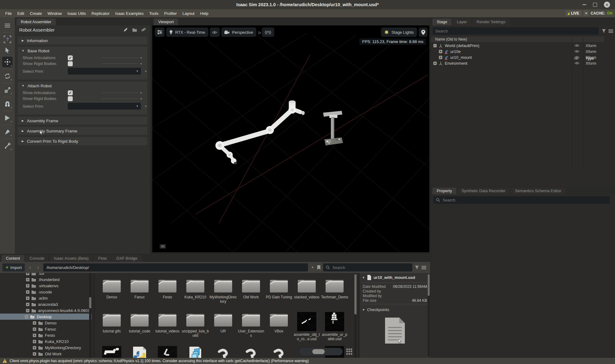  Describe the element at coordinates (129, 14) in the screenshot. I see `menu-isaac-examples: Isaac Examples` at that location.